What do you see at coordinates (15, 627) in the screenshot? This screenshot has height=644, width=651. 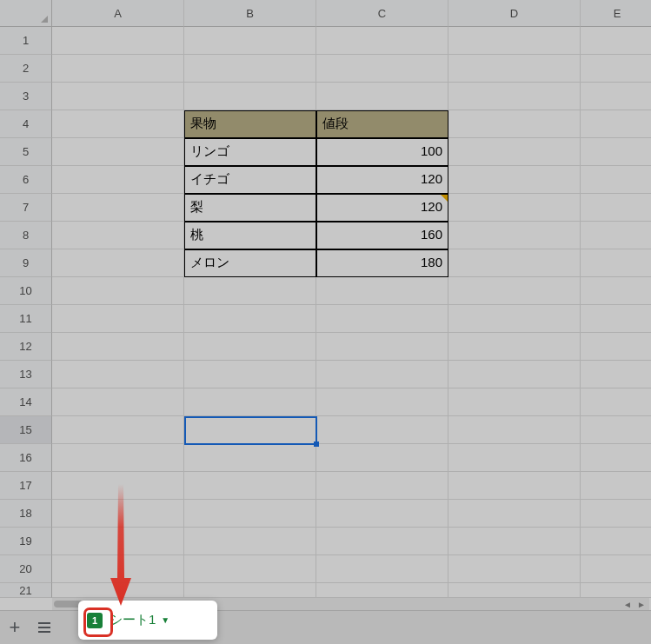 I see `add-sheet-button` at bounding box center [15, 627].